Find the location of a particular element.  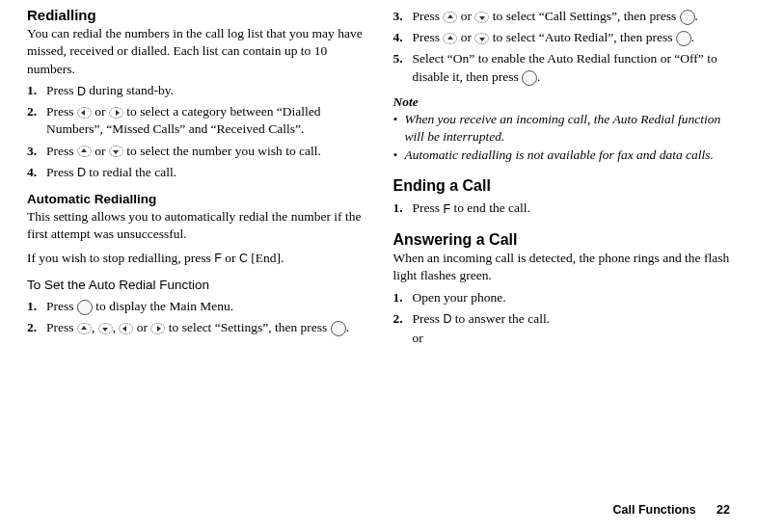

note-list: • When you receive an incoming call, the… is located at coordinates (562, 137).